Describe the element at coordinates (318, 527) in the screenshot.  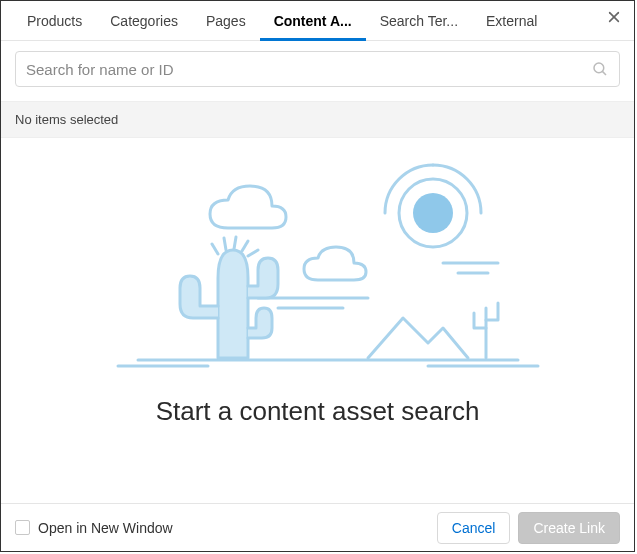
I see `dialog-footer: Open in New Window Cancel Create Link` at that location.